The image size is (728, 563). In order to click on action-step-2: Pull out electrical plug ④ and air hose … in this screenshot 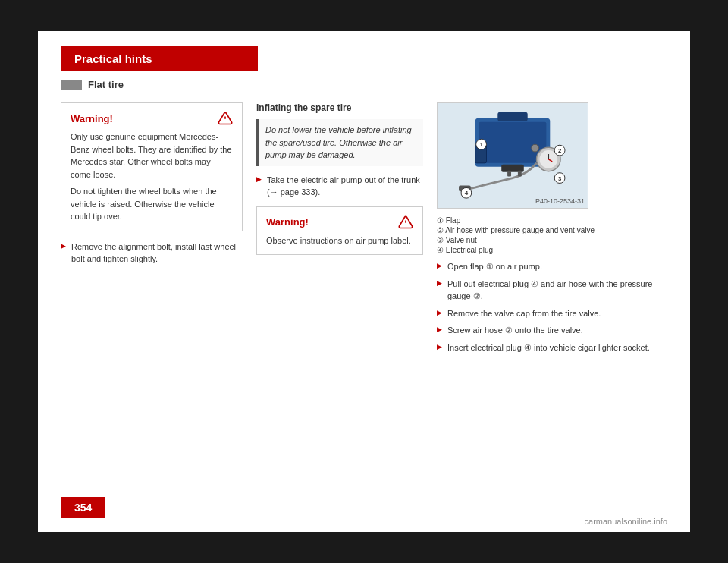, I will do `click(552, 290)`.